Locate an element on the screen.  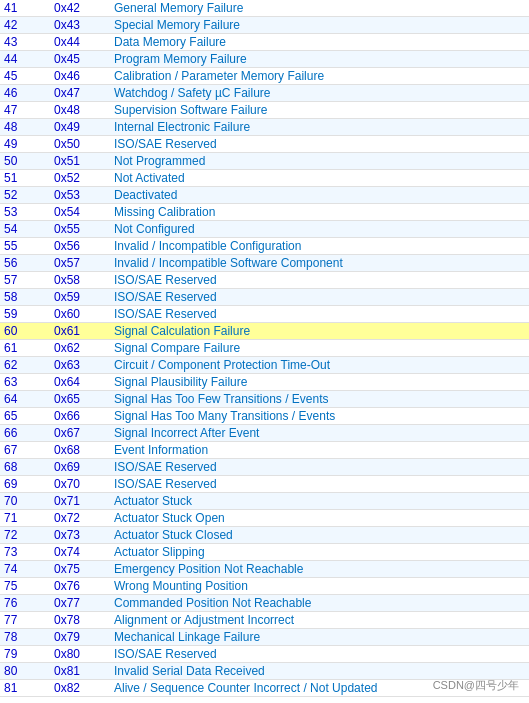
row-desc: Deactivated is located at coordinates (320, 195).